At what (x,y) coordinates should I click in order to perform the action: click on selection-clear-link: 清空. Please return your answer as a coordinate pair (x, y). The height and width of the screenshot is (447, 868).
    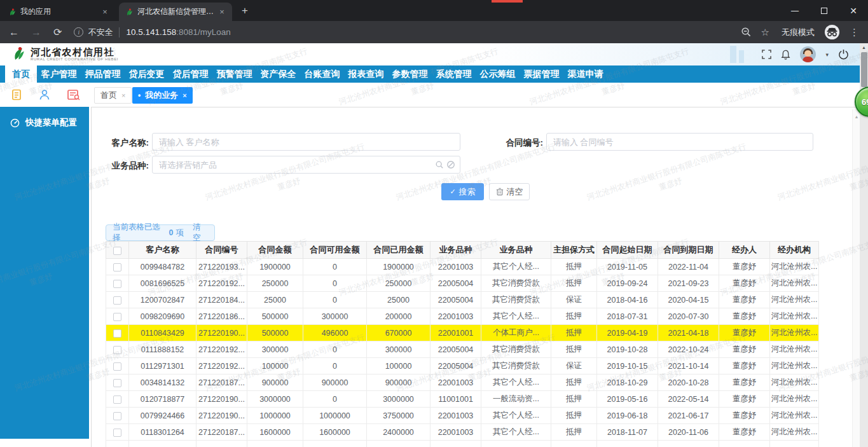
    Looking at the image, I should click on (200, 233).